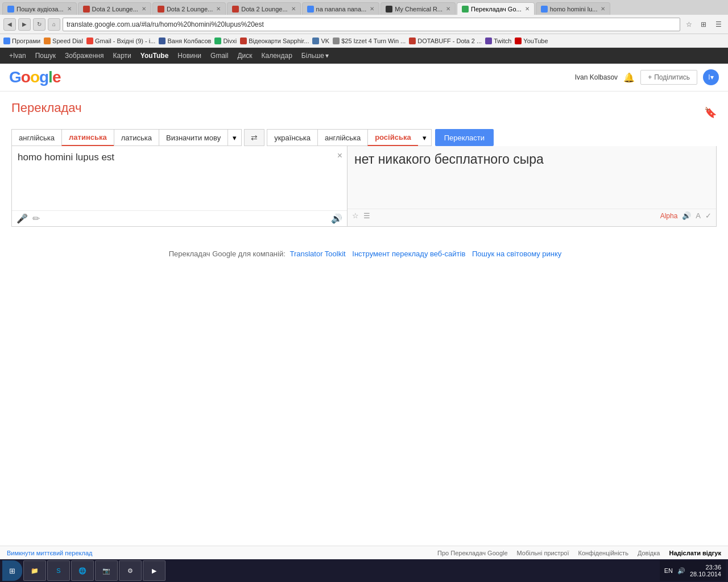 This screenshot has height=582, width=728. What do you see at coordinates (218, 9) in the screenshot?
I see `tab-close-3: ✕` at bounding box center [218, 9].